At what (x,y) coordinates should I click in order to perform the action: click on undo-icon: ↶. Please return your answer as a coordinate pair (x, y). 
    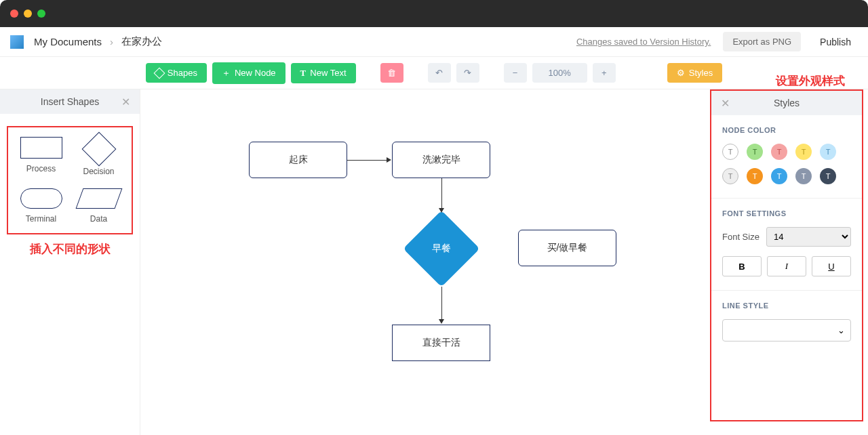
    Looking at the image, I should click on (439, 73).